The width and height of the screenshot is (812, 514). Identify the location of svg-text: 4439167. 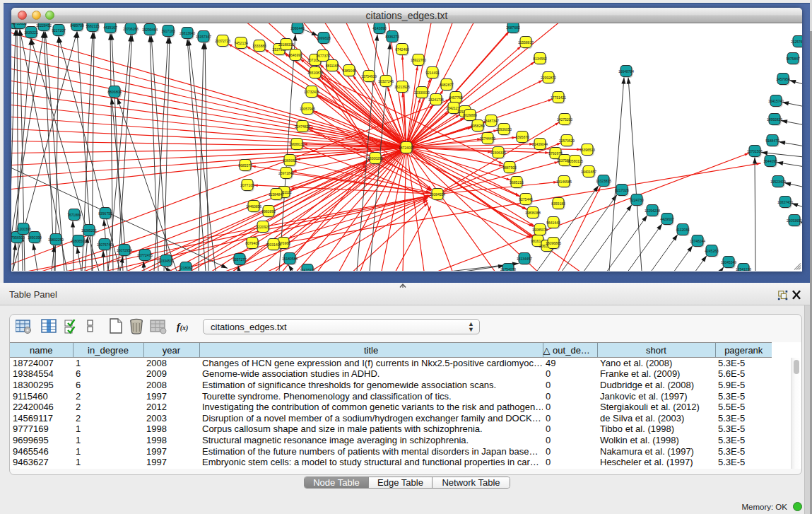
(110, 27).